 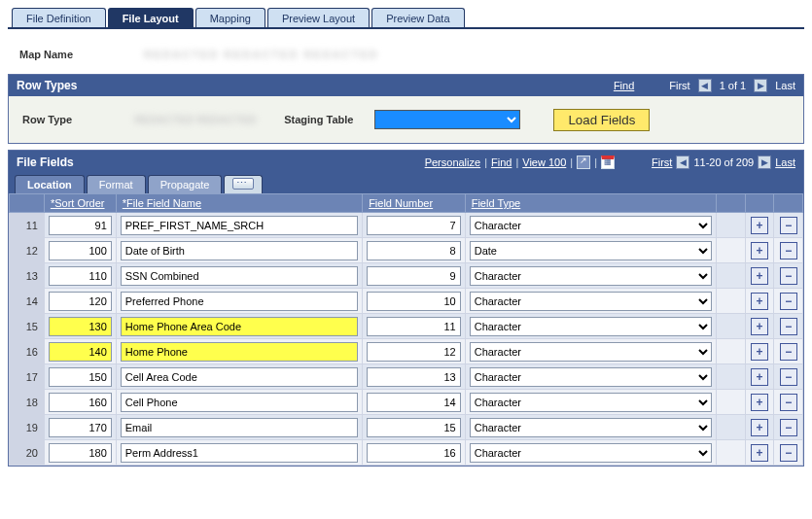 I want to click on row-types-first: First, so click(x=679, y=86).